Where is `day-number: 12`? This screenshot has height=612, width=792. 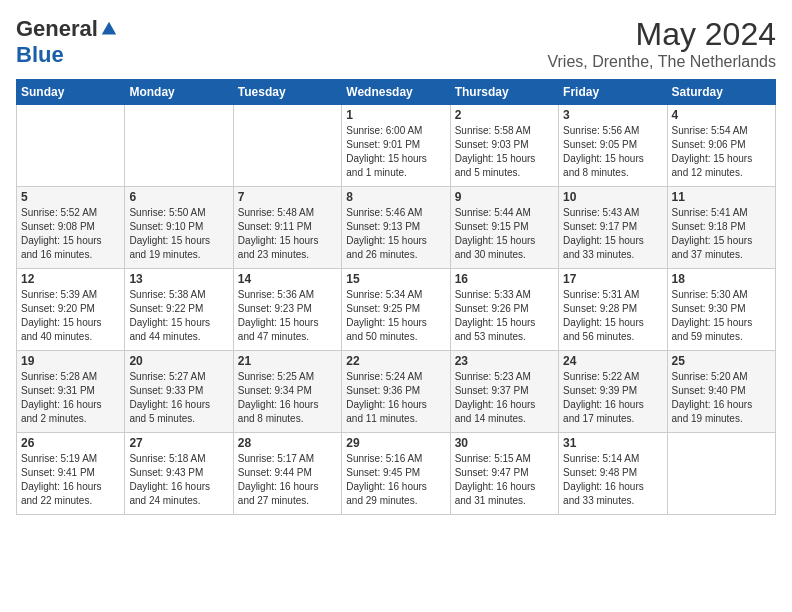 day-number: 12 is located at coordinates (70, 279).